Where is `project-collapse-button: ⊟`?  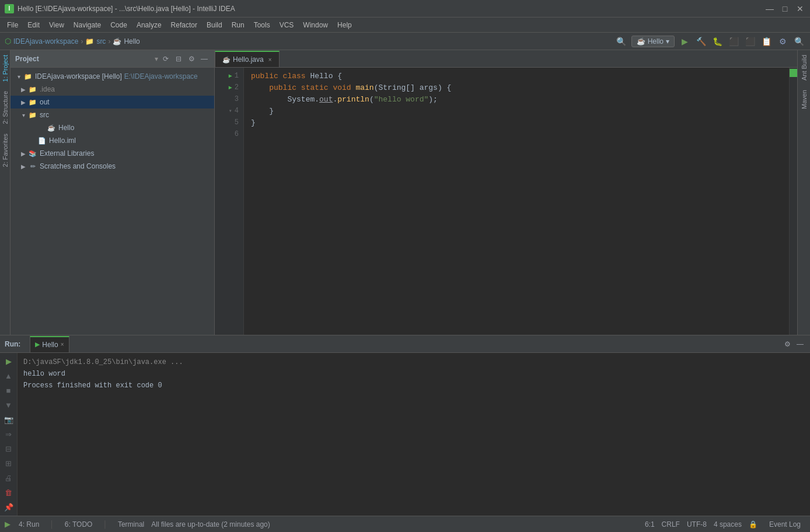
project-collapse-button: ⊟ is located at coordinates (179, 59).